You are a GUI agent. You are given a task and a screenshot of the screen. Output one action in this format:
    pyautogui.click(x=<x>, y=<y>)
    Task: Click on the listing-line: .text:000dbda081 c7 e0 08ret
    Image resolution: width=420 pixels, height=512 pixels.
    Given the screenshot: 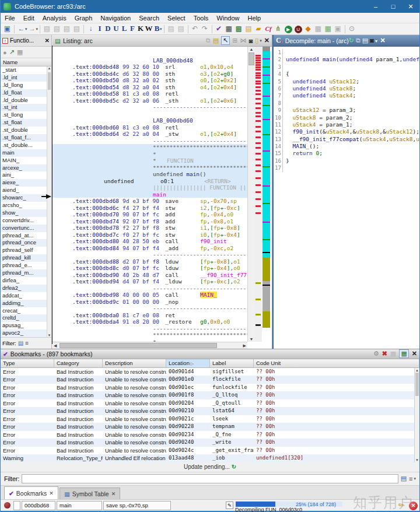 What is the action you would take?
    pyautogui.click(x=150, y=315)
    